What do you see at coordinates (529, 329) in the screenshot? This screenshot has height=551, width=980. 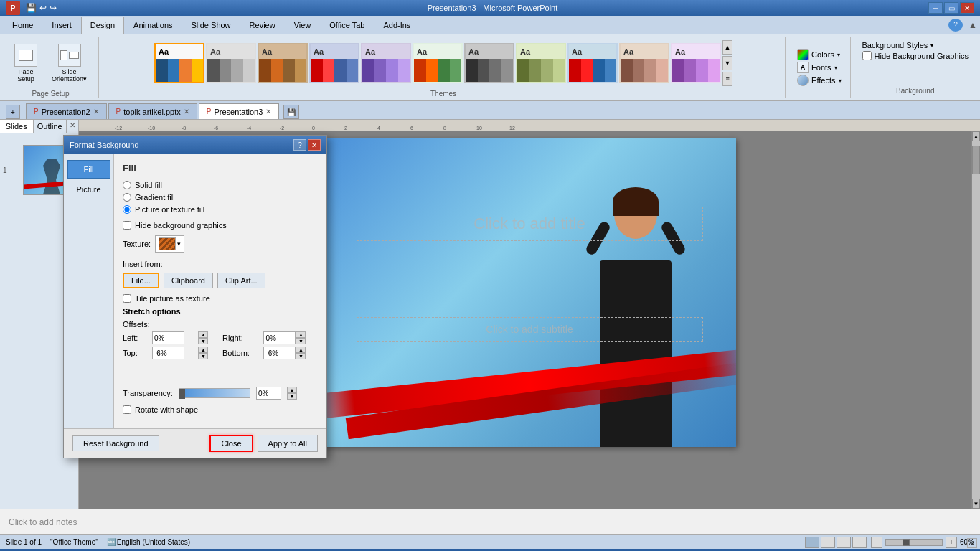 I see `slide-subtitle-placeholder: Click to add subtitle` at bounding box center [529, 329].